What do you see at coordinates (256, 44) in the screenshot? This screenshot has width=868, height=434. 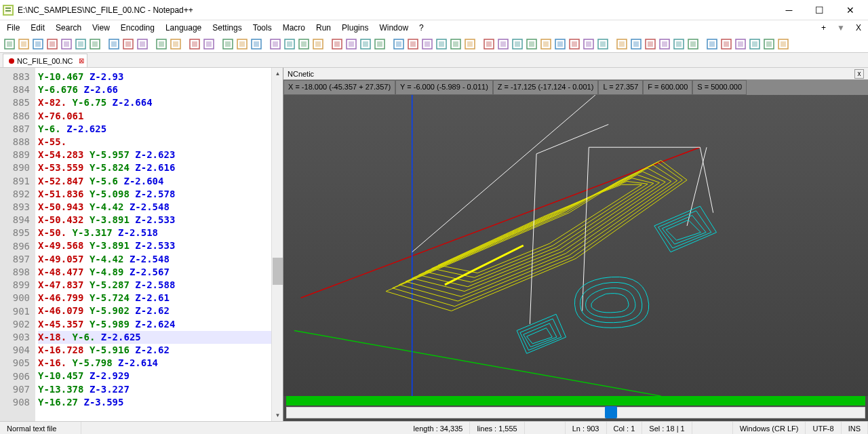 I see `sync-icon` at bounding box center [256, 44].